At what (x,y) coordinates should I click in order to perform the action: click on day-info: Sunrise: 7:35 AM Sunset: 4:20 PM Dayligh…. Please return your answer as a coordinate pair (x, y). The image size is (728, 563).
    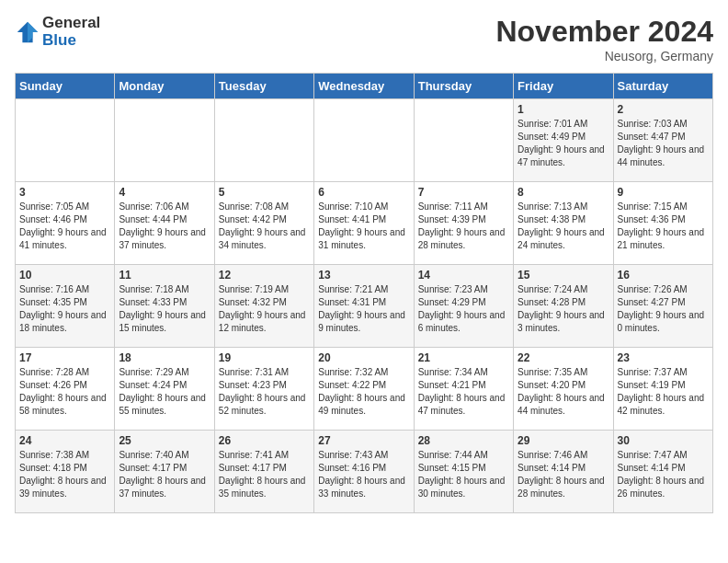
    Looking at the image, I should click on (563, 392).